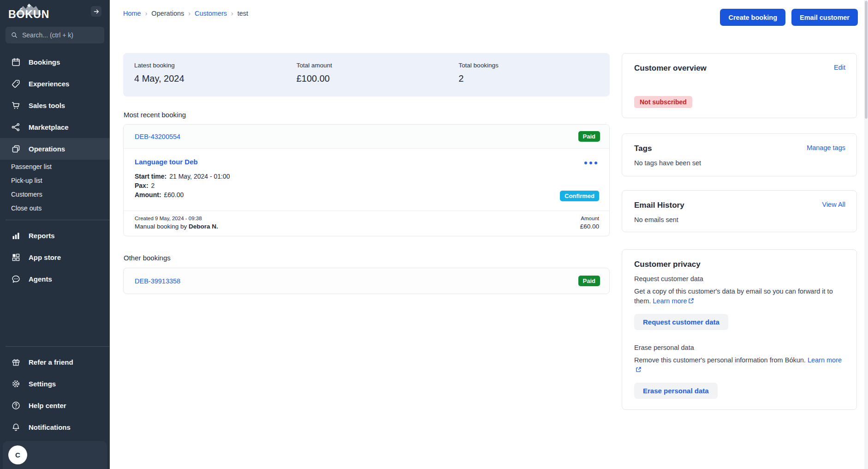 Image resolution: width=868 pixels, height=469 pixels. Describe the element at coordinates (142, 186) in the screenshot. I see `field-label: Pax:` at that location.